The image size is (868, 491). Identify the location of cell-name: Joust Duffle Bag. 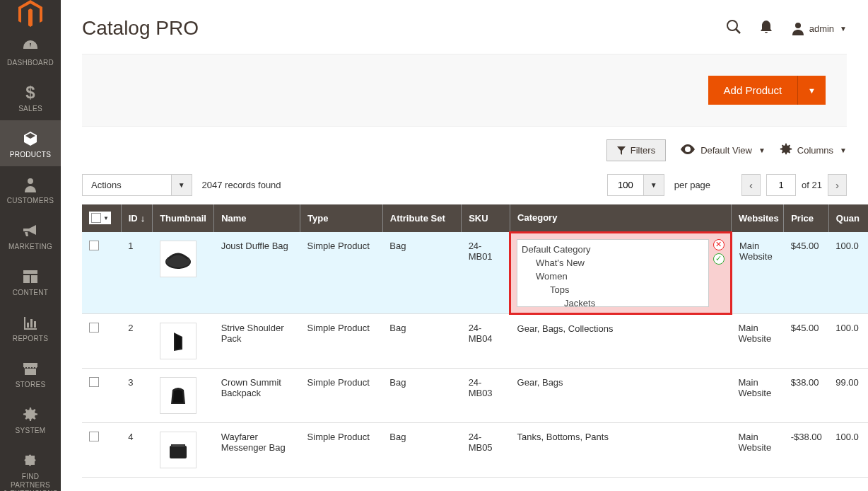
(257, 273).